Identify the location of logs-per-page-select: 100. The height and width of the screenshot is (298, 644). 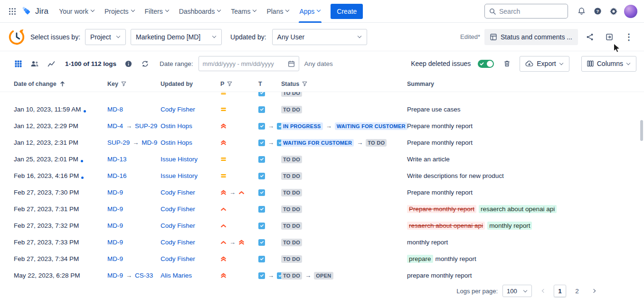
(517, 291).